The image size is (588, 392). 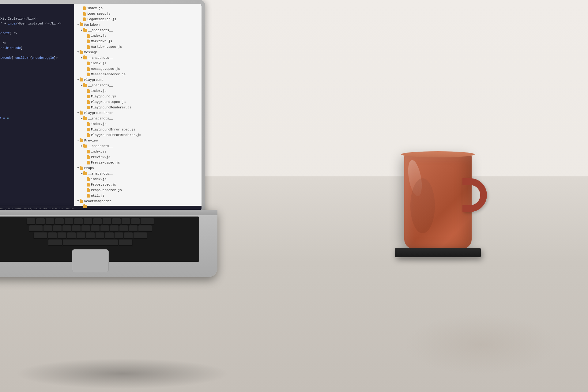 What do you see at coordinates (138, 96) in the screenshot?
I see `list-item: Playground.js` at bounding box center [138, 96].